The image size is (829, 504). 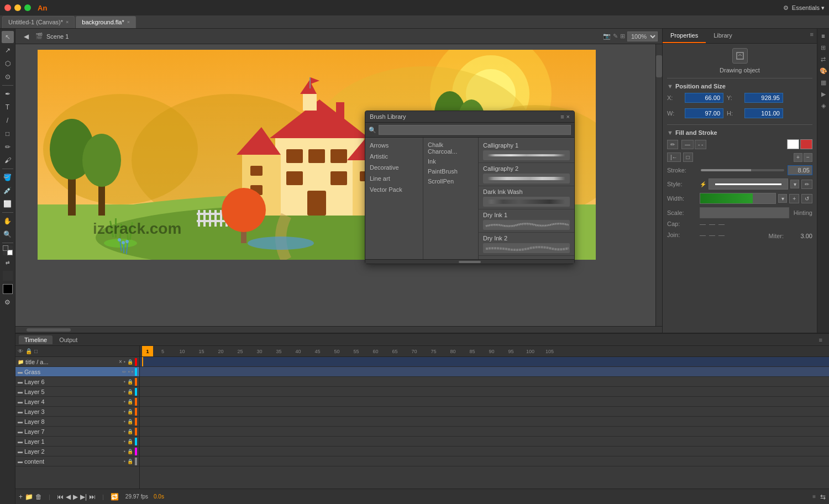 What do you see at coordinates (29, 497) in the screenshot?
I see `folder-btn: 📁` at bounding box center [29, 497].